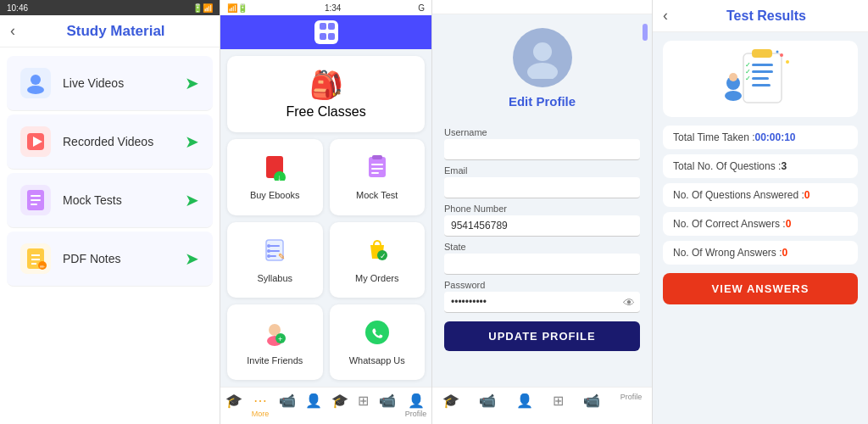 This screenshot has height=424, width=868. What do you see at coordinates (542, 7) in the screenshot?
I see `panel3-header` at bounding box center [542, 7].